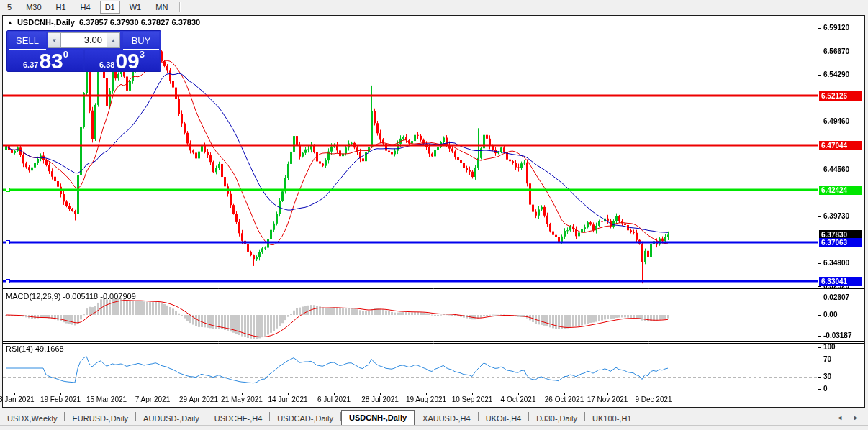 The image size is (868, 430). I want to click on collapse-panel-icon: ▲, so click(10, 23).